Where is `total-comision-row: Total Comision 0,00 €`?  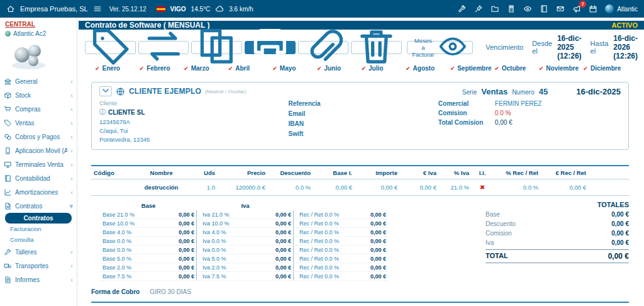 total-comision-row: Total Comision 0,00 € is located at coordinates (530, 122).